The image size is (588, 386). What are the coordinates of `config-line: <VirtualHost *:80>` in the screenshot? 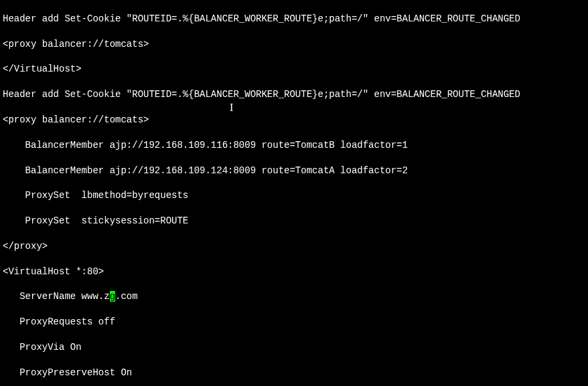 It's located at (294, 272).